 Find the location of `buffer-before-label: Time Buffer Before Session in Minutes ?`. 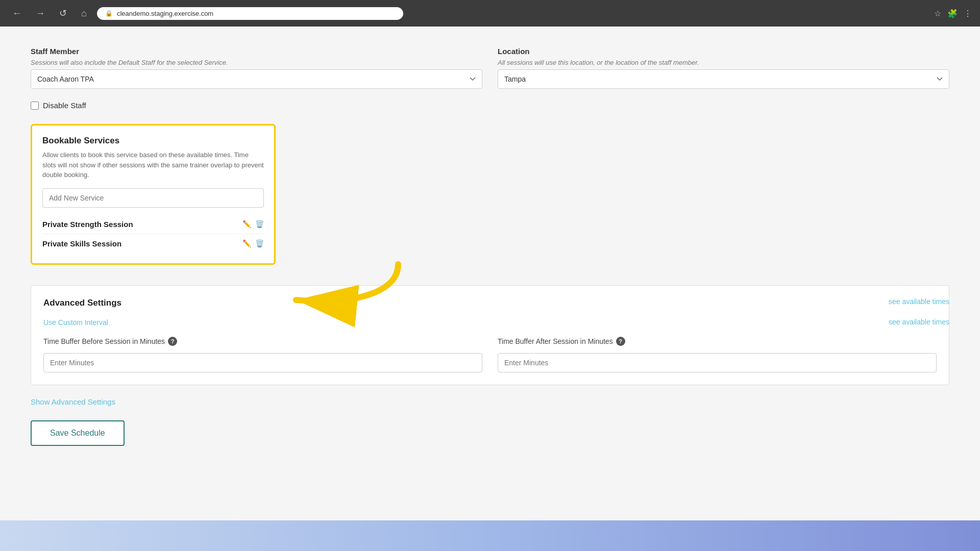

buffer-before-label: Time Buffer Before Session in Minutes ? is located at coordinates (263, 341).